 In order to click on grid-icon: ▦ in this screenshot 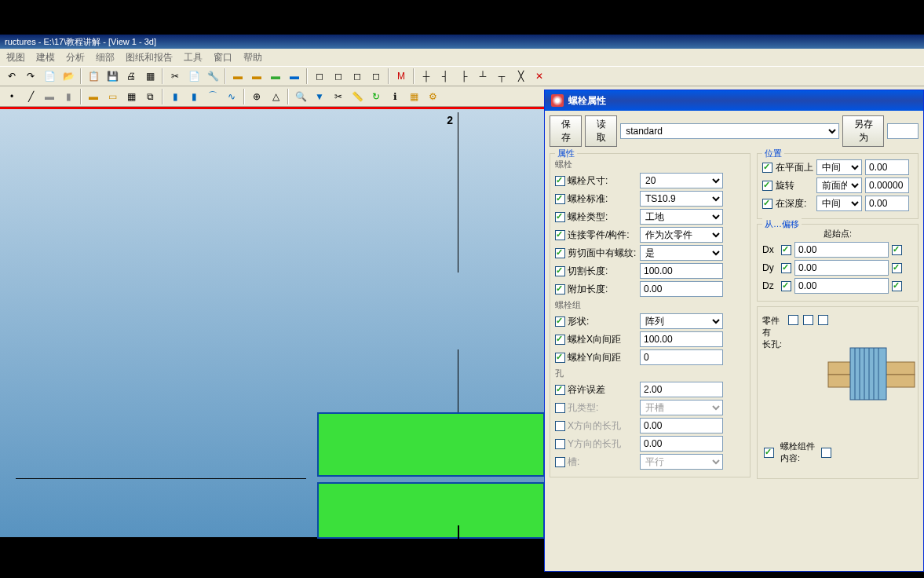, I will do `click(150, 76)`.